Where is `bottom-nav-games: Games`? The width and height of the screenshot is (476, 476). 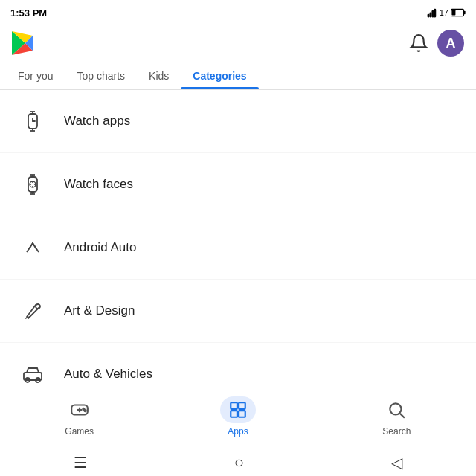 bottom-nav-games: Games is located at coordinates (80, 416).